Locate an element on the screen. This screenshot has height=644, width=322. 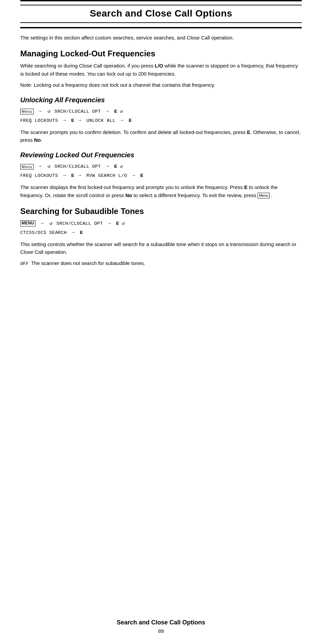
unlocking-menu-block: Menu → ↺ SRCH/CLOCALL OPT → E ↺ FREQ LOC… is located at coordinates (161, 116).